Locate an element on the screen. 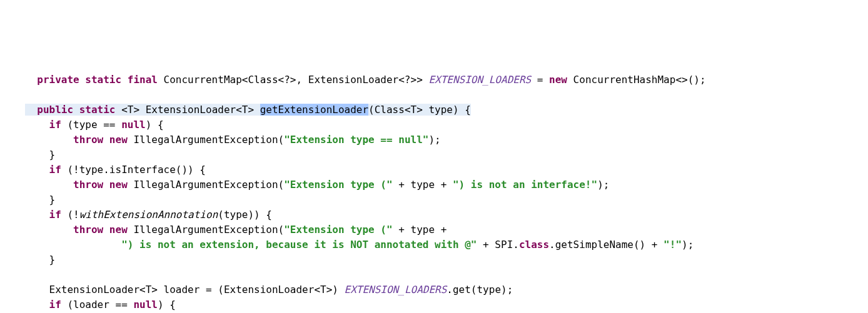  t: = is located at coordinates (540, 80).